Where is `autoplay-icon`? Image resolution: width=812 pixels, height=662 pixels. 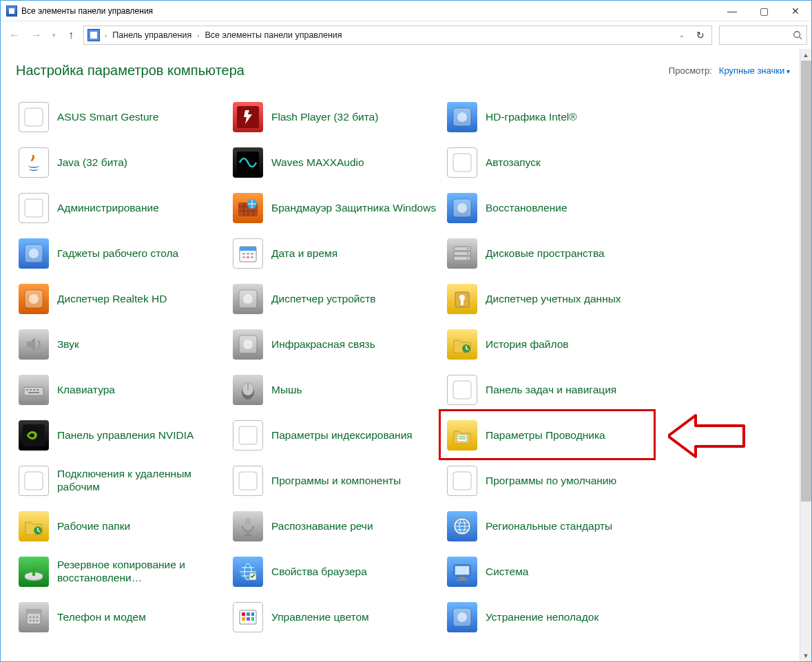
autoplay-icon is located at coordinates (462, 163).